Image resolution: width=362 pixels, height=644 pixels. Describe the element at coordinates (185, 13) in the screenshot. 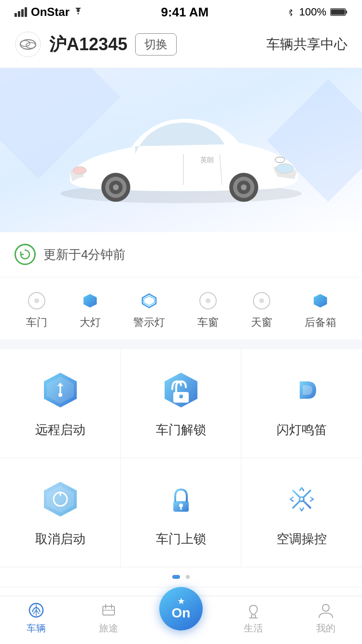

I see `status-time: 9:41 AM` at that location.